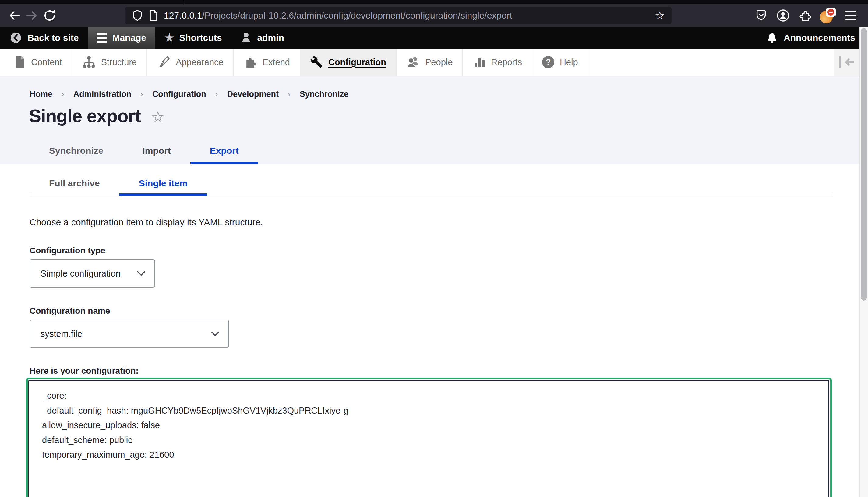  I want to click on url-host: 127.0.0.1, so click(183, 15).